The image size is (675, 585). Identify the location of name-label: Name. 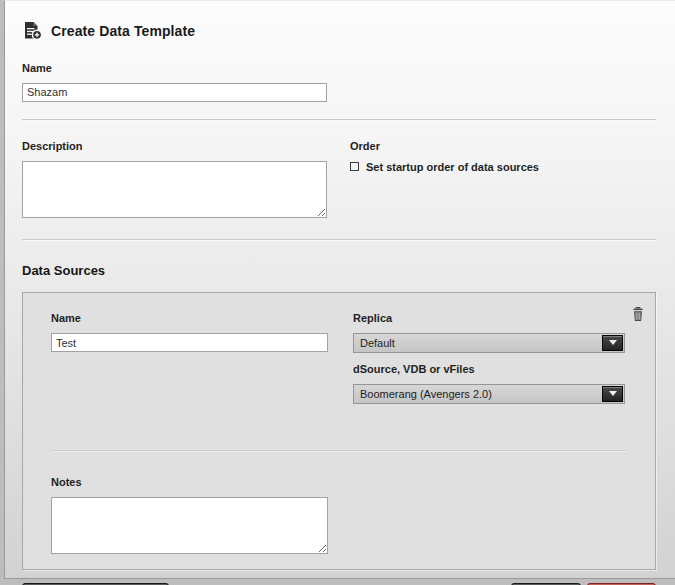
(339, 68).